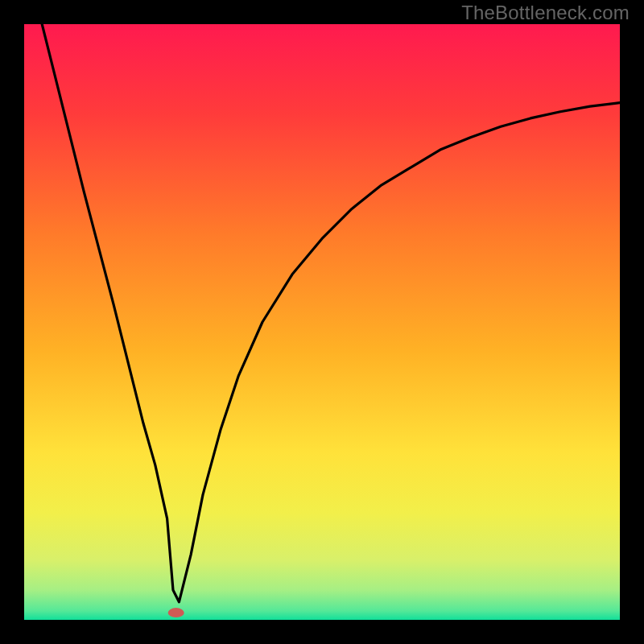 This screenshot has width=644, height=644. What do you see at coordinates (12, 322) in the screenshot?
I see `border-left` at bounding box center [12, 322].